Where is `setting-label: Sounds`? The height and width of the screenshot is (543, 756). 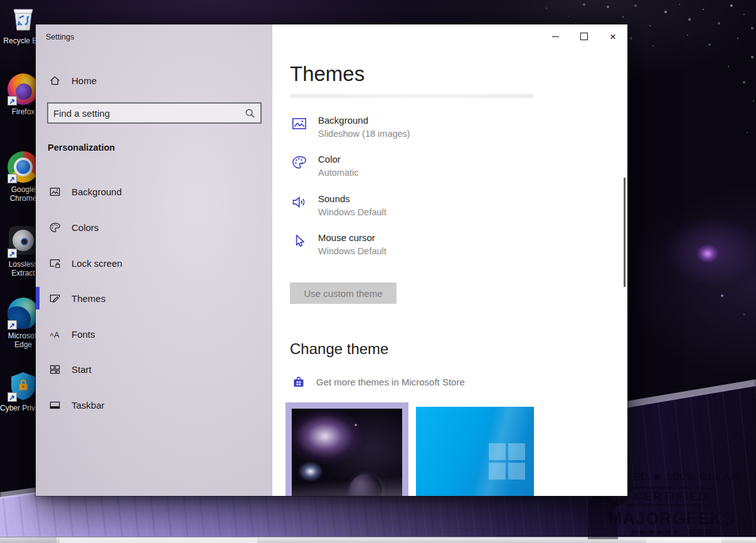 setting-label: Sounds is located at coordinates (353, 198).